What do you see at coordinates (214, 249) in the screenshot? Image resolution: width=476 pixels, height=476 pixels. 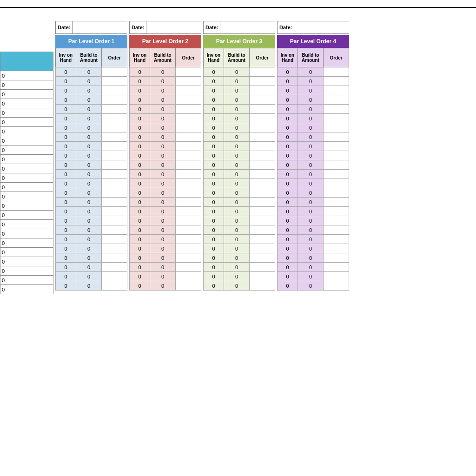 I see `inv-cell-3-19: 0` at bounding box center [214, 249].